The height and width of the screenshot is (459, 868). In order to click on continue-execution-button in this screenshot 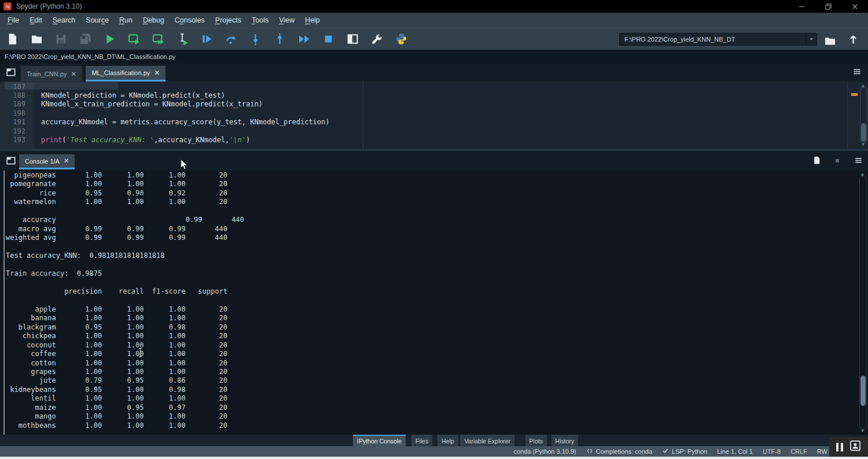, I will do `click(304, 39)`.